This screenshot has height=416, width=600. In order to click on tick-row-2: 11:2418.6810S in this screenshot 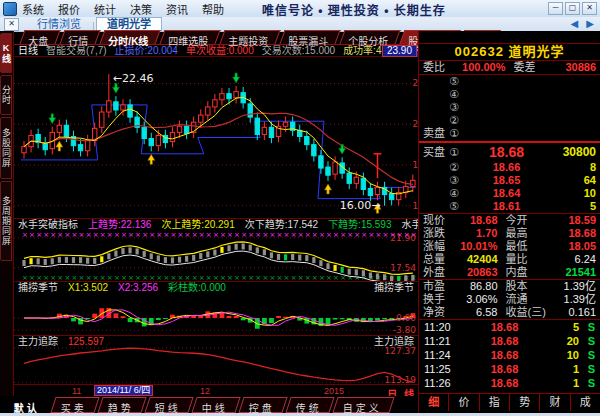, I will do `click(510, 355)`.